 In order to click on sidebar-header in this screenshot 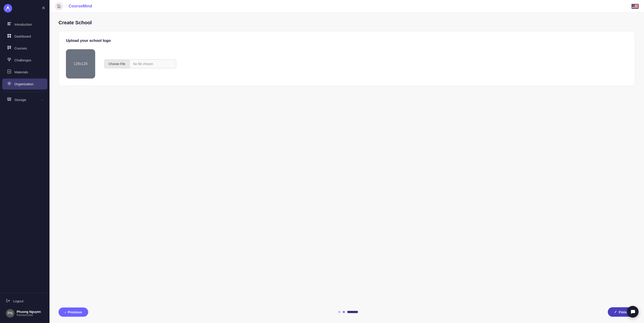, I will do `click(25, 8)`.